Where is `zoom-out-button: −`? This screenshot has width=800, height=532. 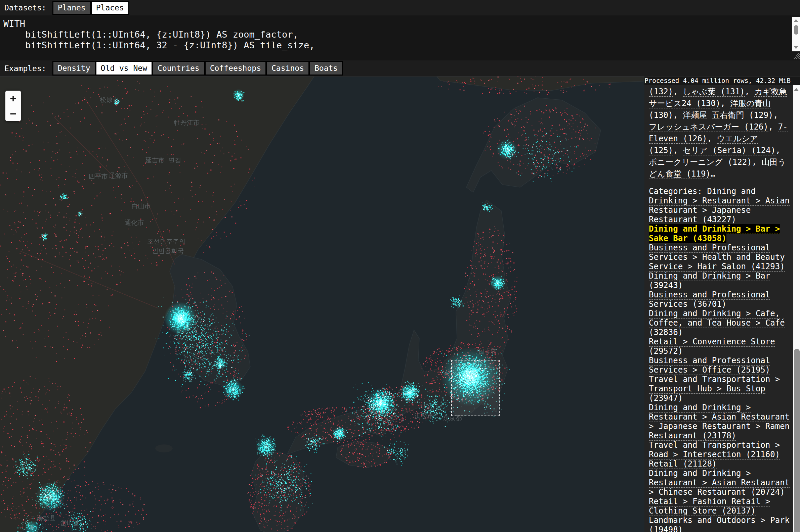
zoom-out-button: − is located at coordinates (13, 113).